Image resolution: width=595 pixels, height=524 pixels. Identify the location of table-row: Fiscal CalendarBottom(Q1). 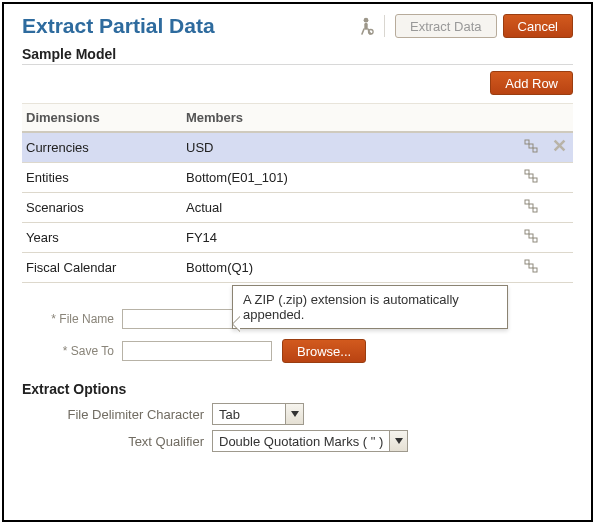
(298, 268).